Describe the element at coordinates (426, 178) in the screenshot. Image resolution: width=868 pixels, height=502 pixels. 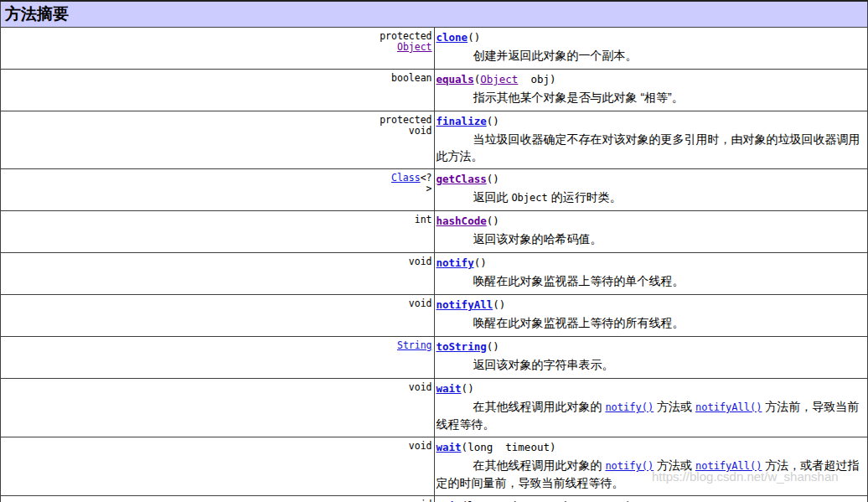
I see `return-type-text: <?` at that location.